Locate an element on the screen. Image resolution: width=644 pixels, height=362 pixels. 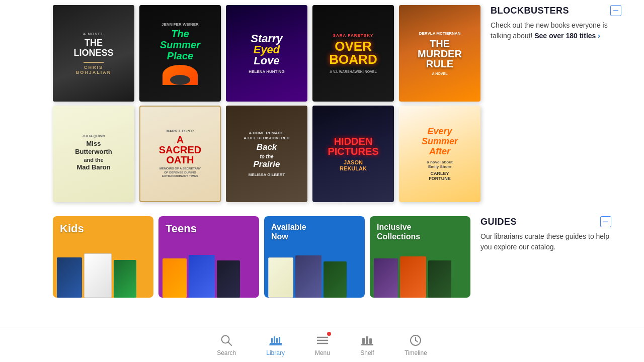
book-cover-back-prairie: A HOME REMADE,A LIFE REDISCOVERED Backto… is located at coordinates (267, 154).